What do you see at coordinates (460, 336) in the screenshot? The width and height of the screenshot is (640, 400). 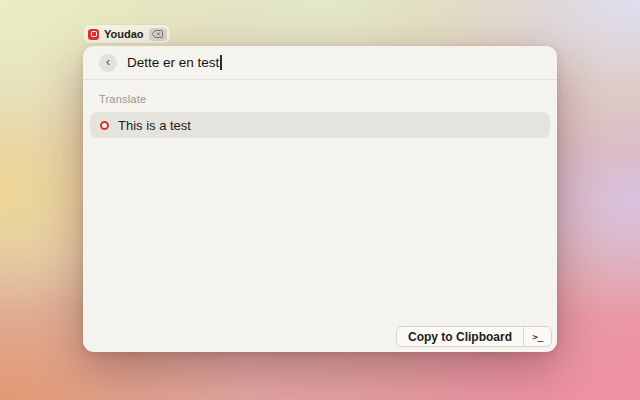 I see `copy-to-clipboard-button: Copy to Clipboard` at bounding box center [460, 336].